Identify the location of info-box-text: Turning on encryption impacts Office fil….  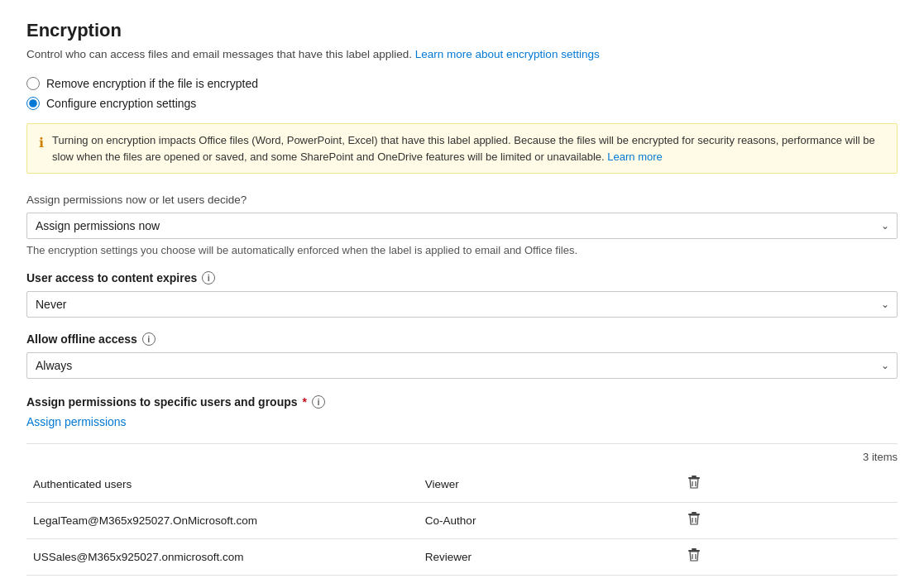
(468, 149).